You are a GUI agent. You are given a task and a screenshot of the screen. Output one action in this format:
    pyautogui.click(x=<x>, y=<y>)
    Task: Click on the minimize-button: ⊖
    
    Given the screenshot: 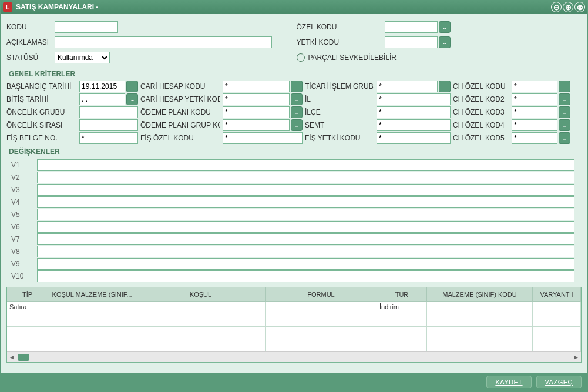 What is the action you would take?
    pyautogui.click(x=556, y=7)
    